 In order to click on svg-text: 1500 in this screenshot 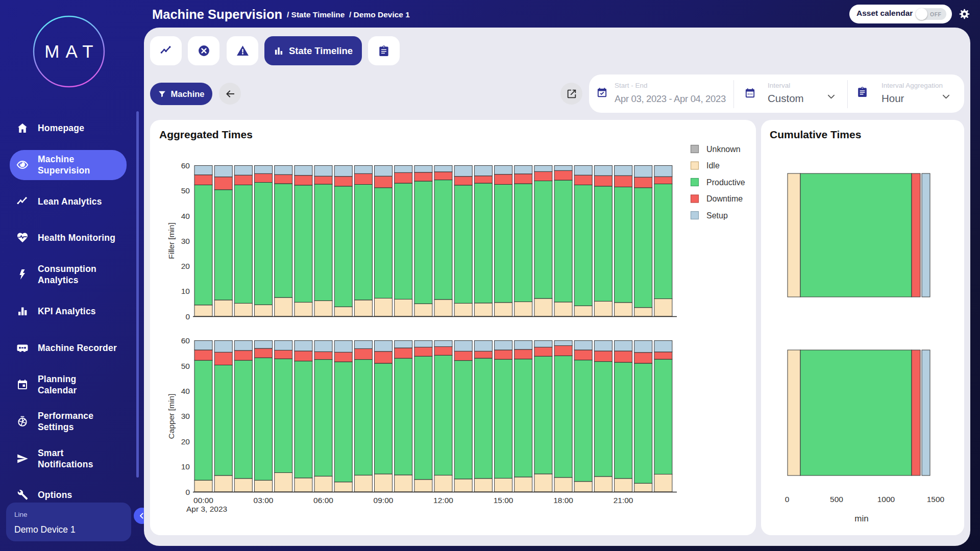, I will do `click(936, 499)`.